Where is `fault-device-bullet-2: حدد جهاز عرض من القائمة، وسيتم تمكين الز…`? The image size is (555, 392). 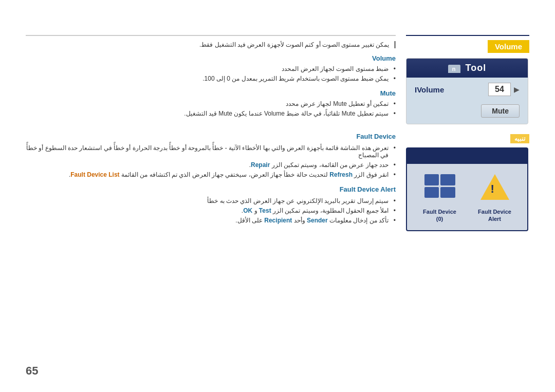
fault-device-bullet-2: حدد جهاز عرض من القائمة، وسيتم تمكين الز… is located at coordinates (211, 165).